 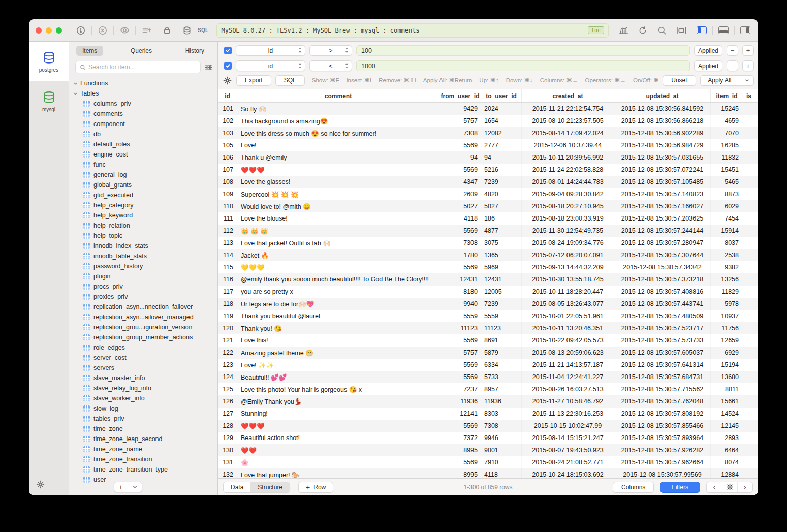 What do you see at coordinates (488, 450) in the screenshot?
I see `table-row: 130 ❤️❤️ 8995 9001 2015-08-07 19:43:50.9…` at bounding box center [488, 450].